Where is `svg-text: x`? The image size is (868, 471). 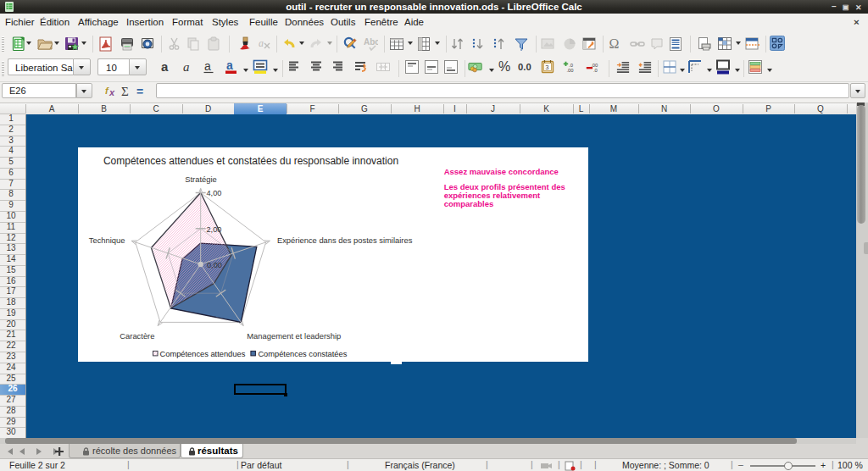
svg-text: x is located at coordinates (112, 92).